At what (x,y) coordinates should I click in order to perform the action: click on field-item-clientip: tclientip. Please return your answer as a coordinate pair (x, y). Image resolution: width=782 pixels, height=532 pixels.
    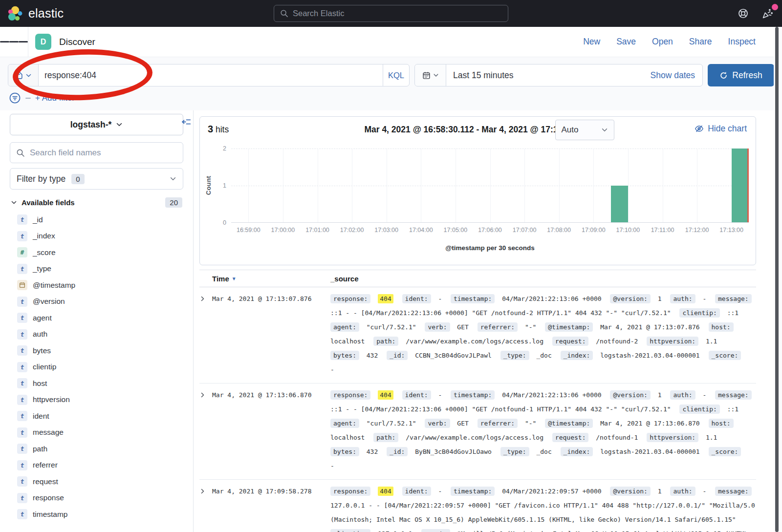
    Looking at the image, I should click on (97, 367).